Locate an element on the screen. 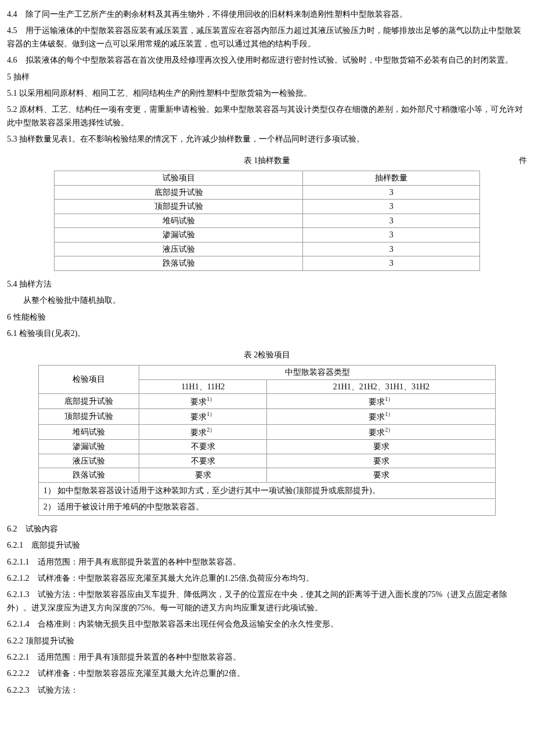 The width and height of the screenshot is (534, 756). table-row: 跌落试验3 is located at coordinates (267, 263).